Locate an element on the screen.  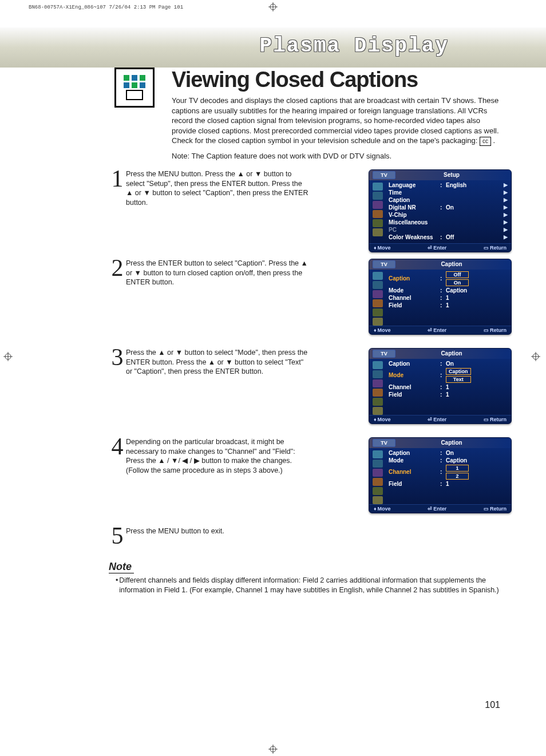
note-body-text: Different channels and fields display di… is located at coordinates (312, 585).